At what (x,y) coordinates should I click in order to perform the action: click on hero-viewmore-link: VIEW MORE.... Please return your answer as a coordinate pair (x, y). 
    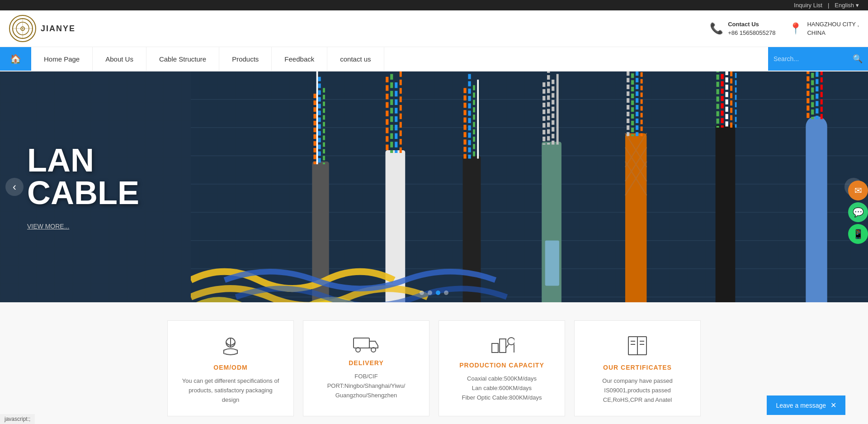
    Looking at the image, I should click on (83, 226).